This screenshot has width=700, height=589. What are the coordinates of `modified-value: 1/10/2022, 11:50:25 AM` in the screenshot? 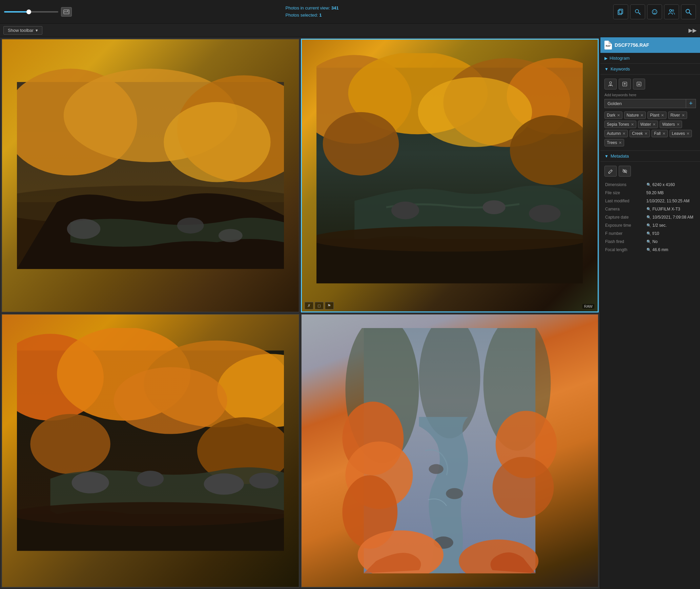 It's located at (671, 201).